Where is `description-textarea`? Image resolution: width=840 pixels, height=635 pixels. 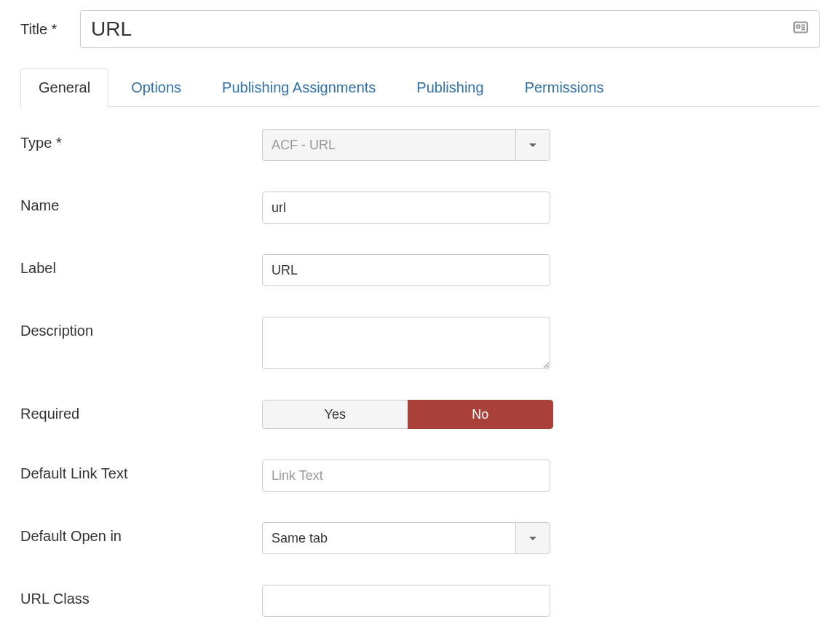 description-textarea is located at coordinates (406, 343).